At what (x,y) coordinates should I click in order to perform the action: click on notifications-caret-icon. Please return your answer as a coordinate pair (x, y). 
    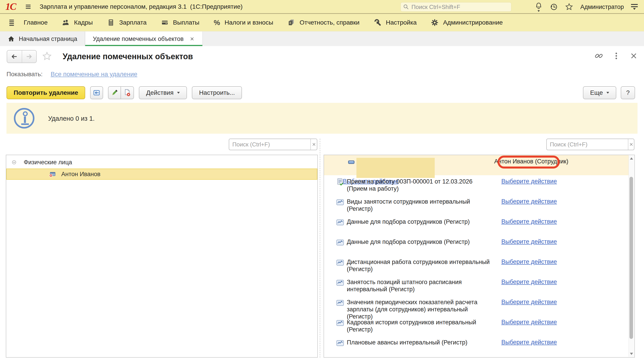
    Looking at the image, I should click on (538, 11).